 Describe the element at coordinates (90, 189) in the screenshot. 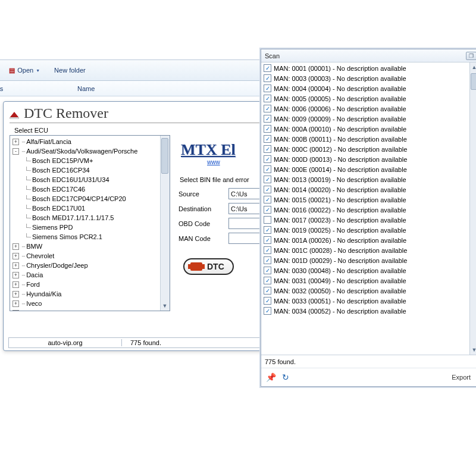

I see `tree-leaf: └··Bosch EDC17C46` at that location.